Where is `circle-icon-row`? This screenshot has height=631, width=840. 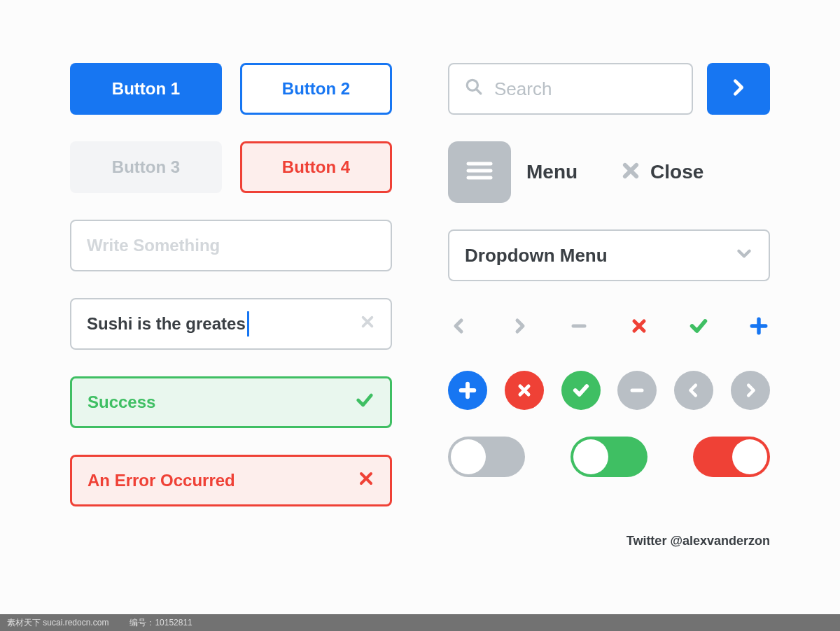
circle-icon-row is located at coordinates (609, 390).